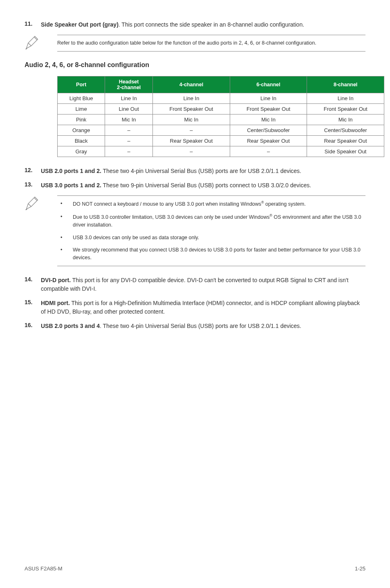 The width and height of the screenshot is (390, 588). I want to click on item-body: Side Speaker Out port (gray). This port …, so click(203, 25).